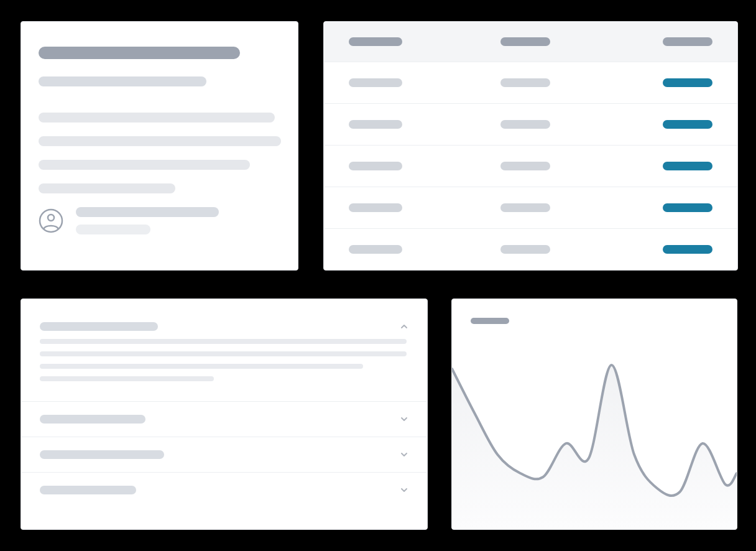  I want to click on chart-title, so click(490, 321).